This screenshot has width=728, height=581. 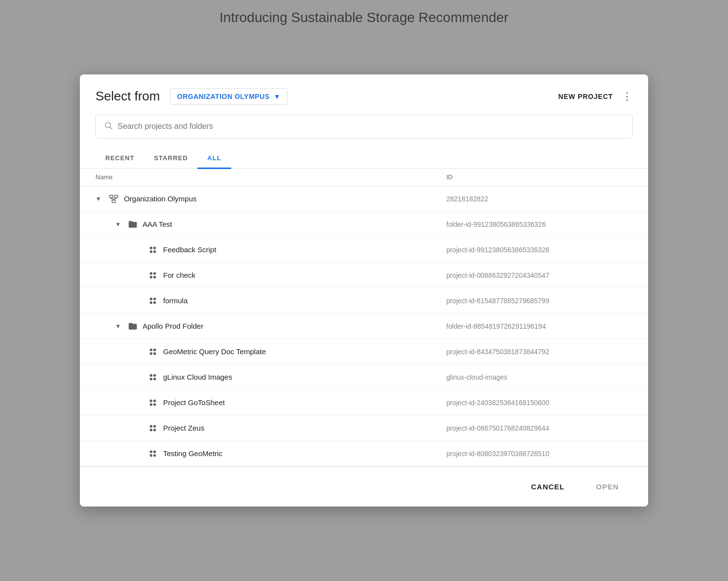 I want to click on row-name: For check, so click(x=179, y=275).